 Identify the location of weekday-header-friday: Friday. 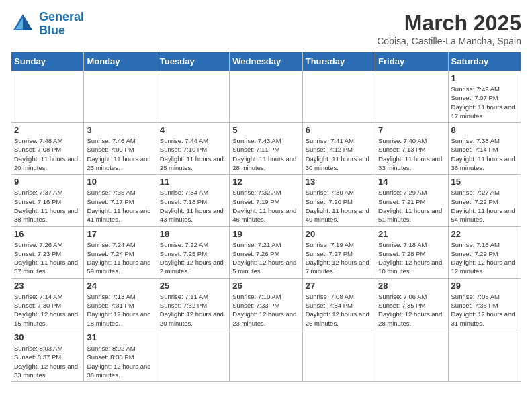
(412, 62).